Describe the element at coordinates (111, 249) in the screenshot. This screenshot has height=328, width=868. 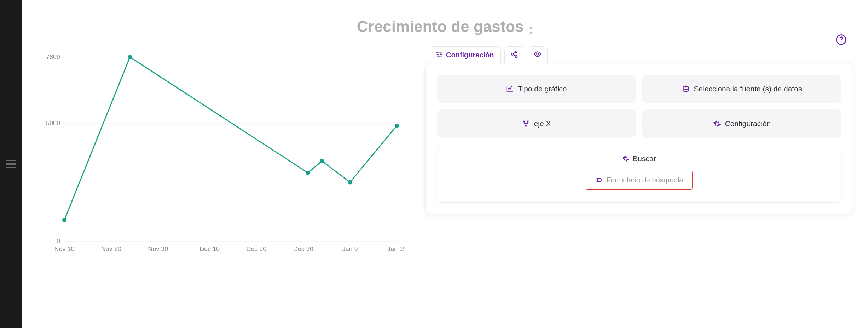
I see `svg-text: Nov 20` at that location.